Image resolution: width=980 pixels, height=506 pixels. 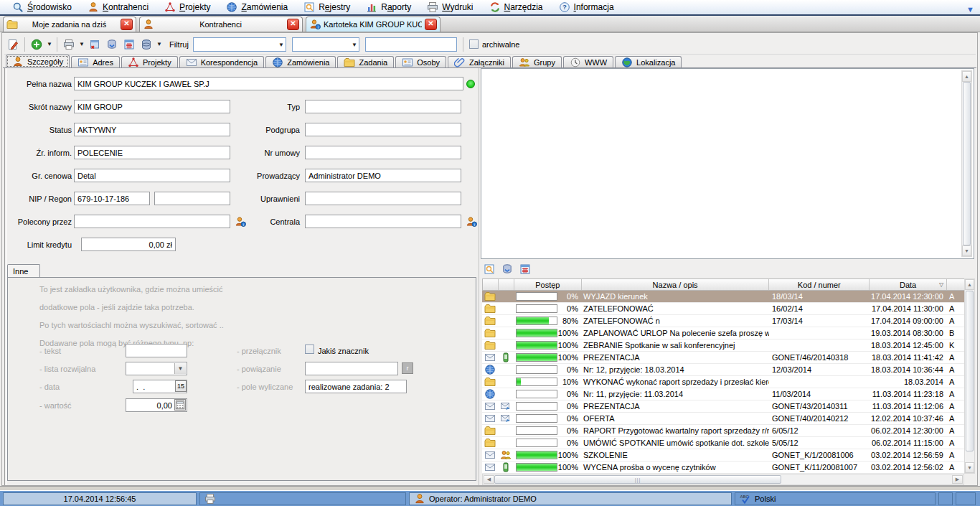 What do you see at coordinates (723, 395) in the screenshot?
I see `task-row: 0%Nr: 11, przyjęcie: 11.03.201411/03/201…` at bounding box center [723, 395].